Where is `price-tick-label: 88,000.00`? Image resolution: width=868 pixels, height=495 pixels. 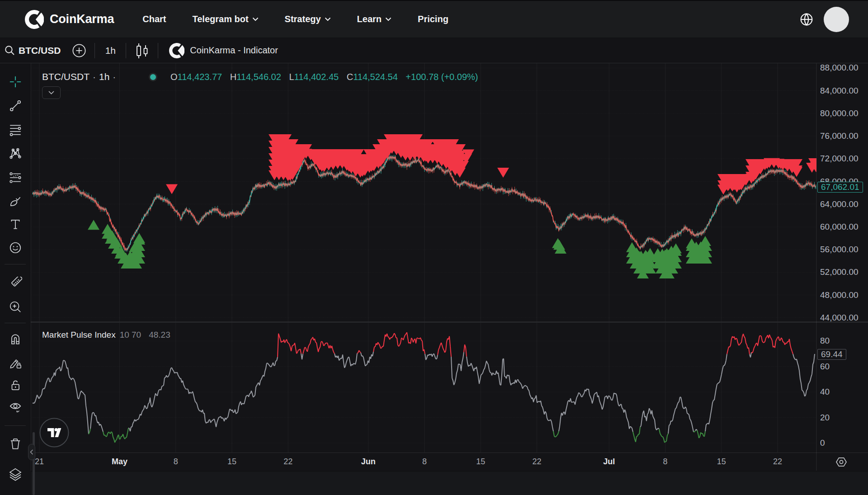 price-tick-label: 88,000.00 is located at coordinates (839, 68).